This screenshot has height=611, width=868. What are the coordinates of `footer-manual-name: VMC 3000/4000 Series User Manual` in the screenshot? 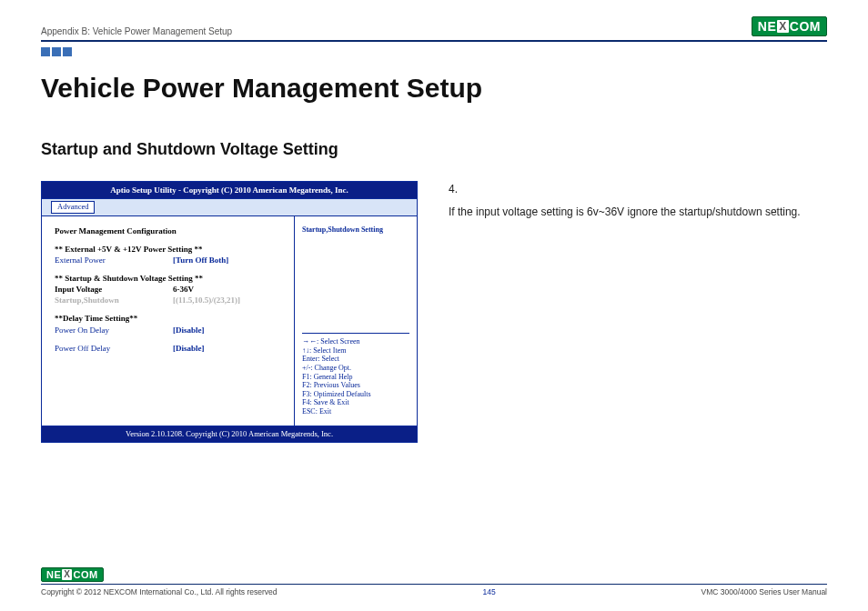 It's located at (764, 592).